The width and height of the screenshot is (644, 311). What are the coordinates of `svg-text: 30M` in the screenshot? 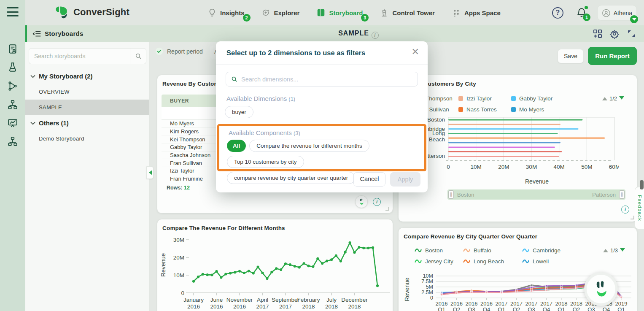 It's located at (531, 167).